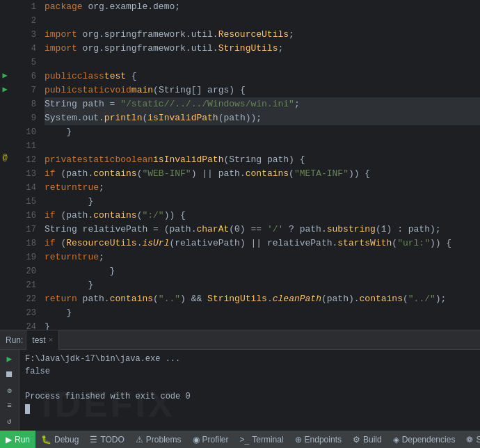 The height and width of the screenshot is (448, 480). I want to click on status-label-todo: TODO, so click(112, 440).